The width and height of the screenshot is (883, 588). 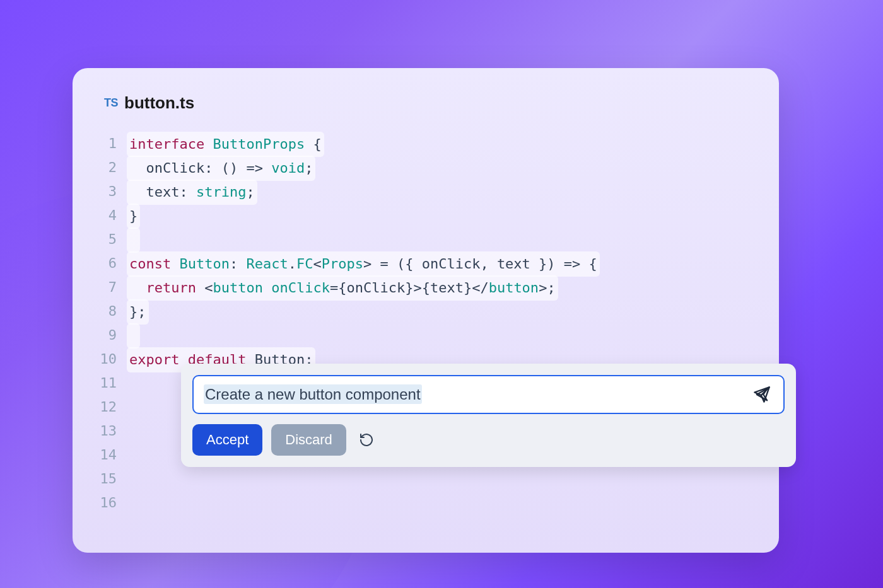 I want to click on discard-button: Discard, so click(x=309, y=440).